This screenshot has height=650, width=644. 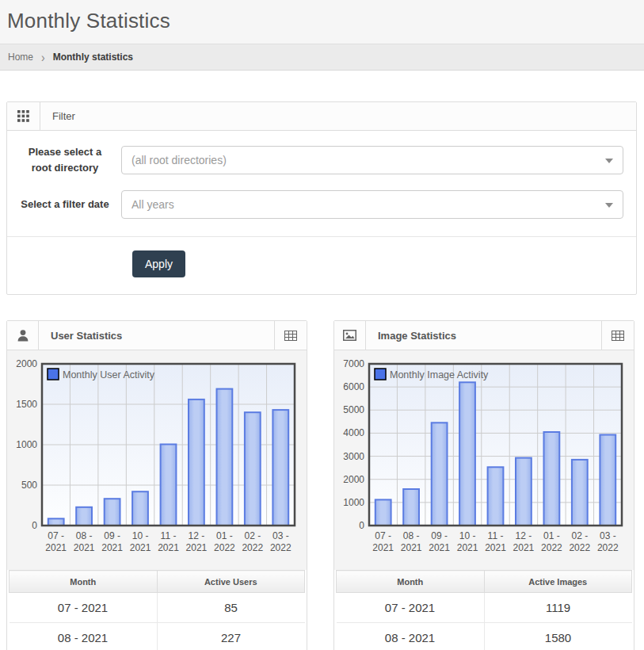 I want to click on svg-text: 1500, so click(x=27, y=404).